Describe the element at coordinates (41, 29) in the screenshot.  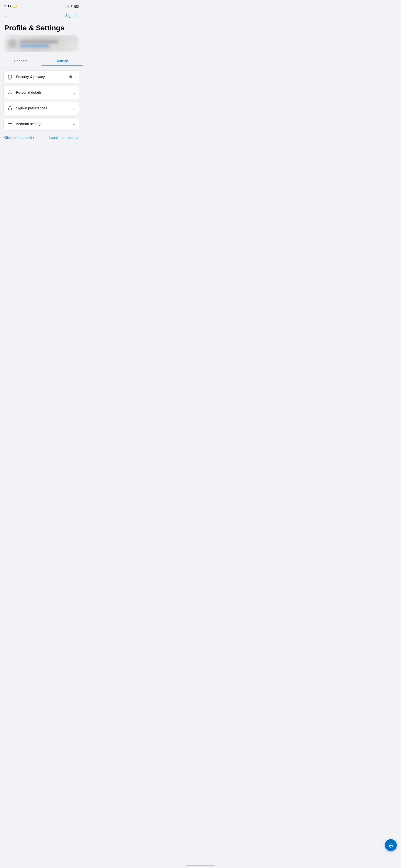
I see `page-title: Profile & Settings` at that location.